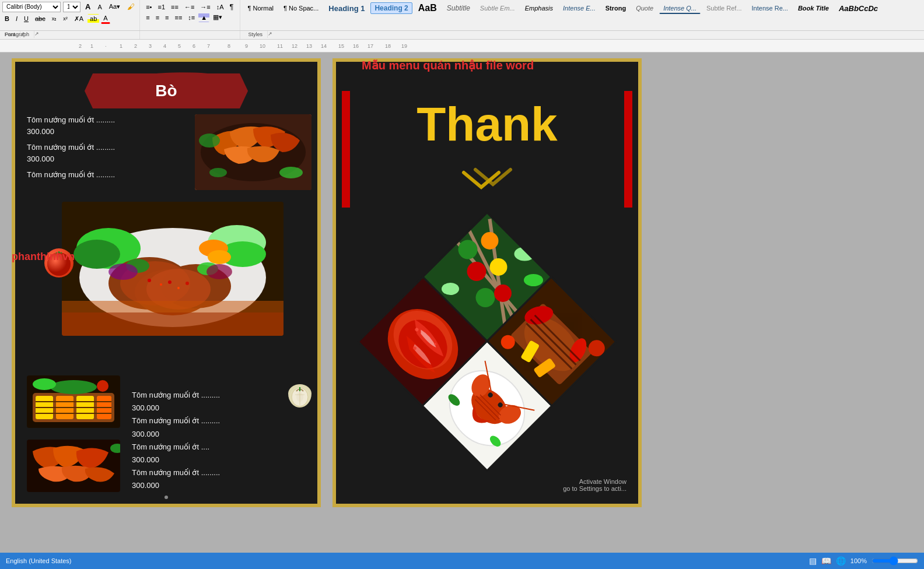  What do you see at coordinates (204, 17) in the screenshot?
I see `shading-btn: ▲` at bounding box center [204, 17].